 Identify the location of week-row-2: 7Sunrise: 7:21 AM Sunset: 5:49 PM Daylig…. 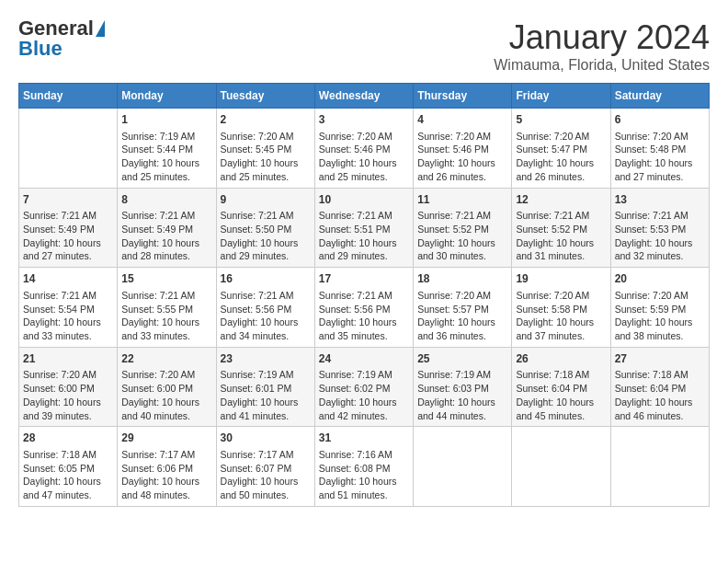
(364, 228).